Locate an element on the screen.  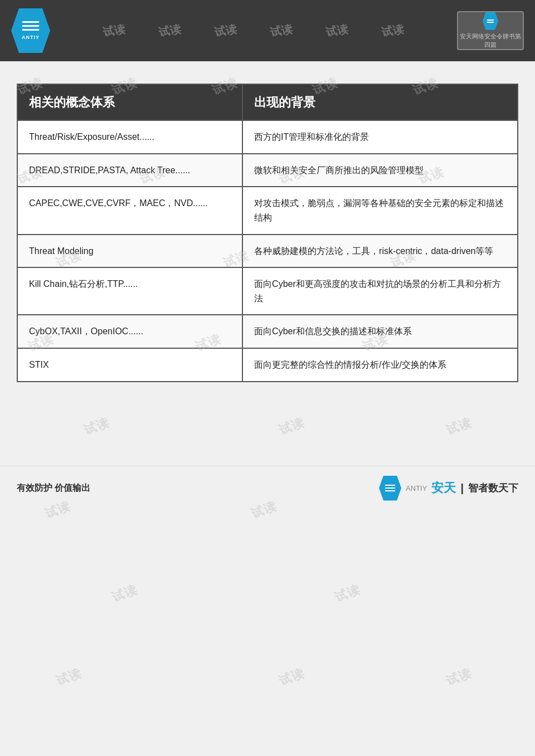
row2-right-text: 微软和相关安全厂商所推出的风险管理模型 is located at coordinates (339, 170).